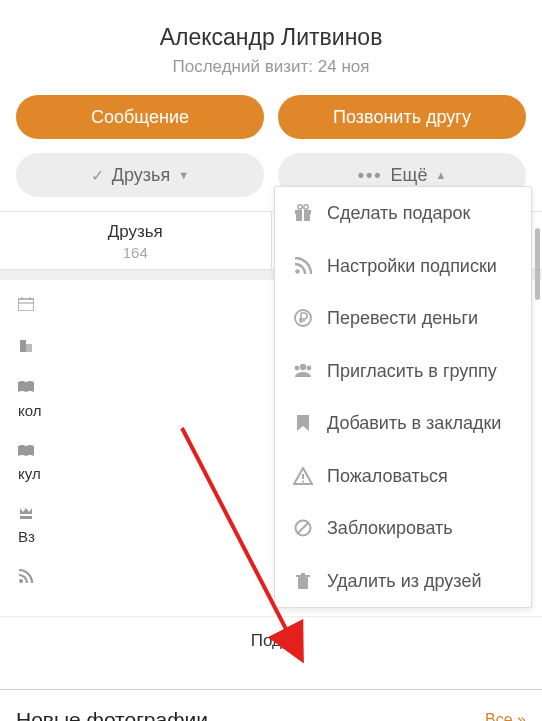 The width and height of the screenshot is (542, 721). I want to click on more-dropdown-label: Ещё, so click(410, 176).